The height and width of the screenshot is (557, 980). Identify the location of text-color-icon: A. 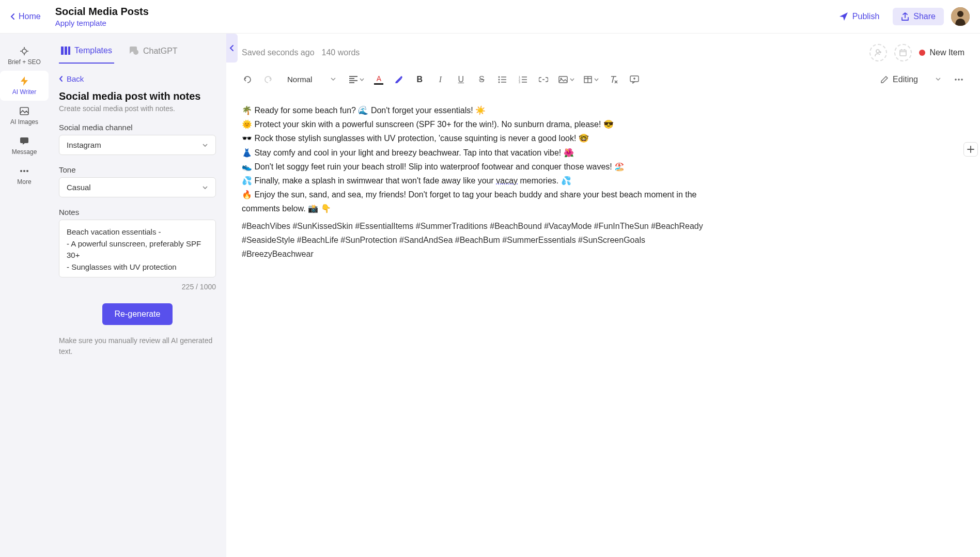
(379, 79).